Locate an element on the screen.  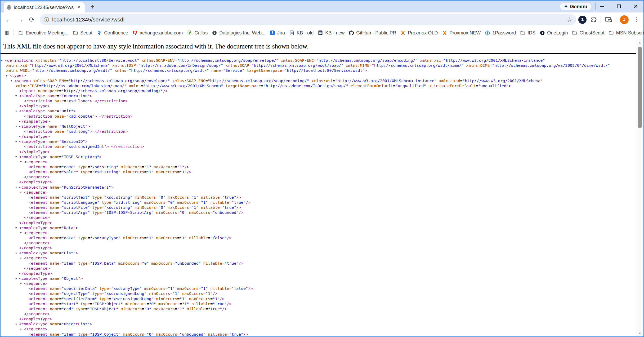
scroll-up-icon: ▲ is located at coordinates (640, 42).